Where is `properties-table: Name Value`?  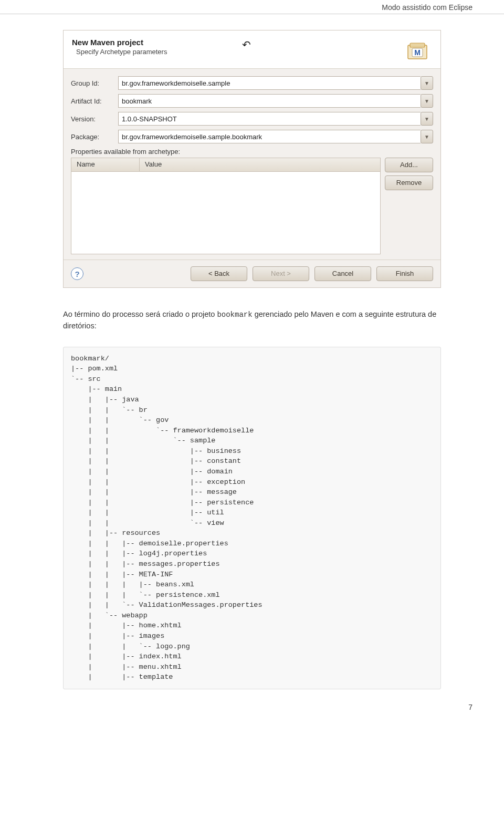 properties-table: Name Value is located at coordinates (226, 206).